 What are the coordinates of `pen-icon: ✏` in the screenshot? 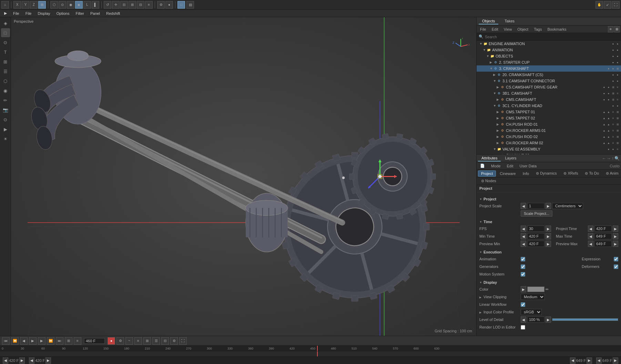 It's located at (6, 100).